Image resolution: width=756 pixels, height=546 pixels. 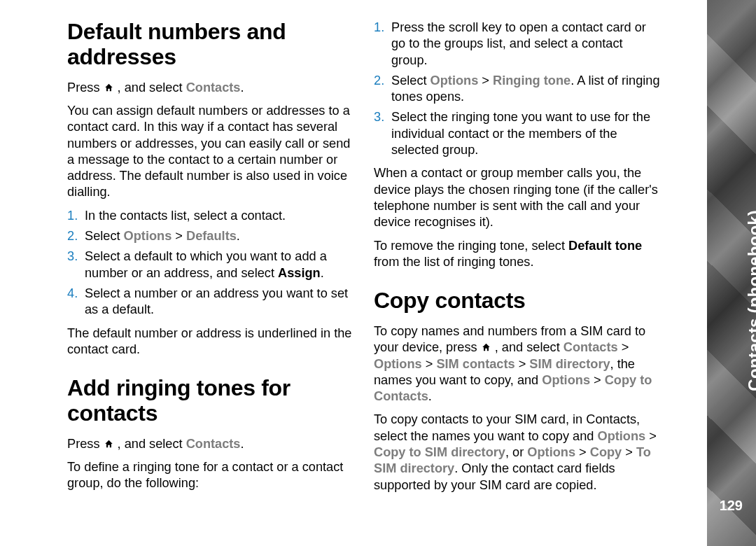 What do you see at coordinates (606, 452) in the screenshot?
I see `menu-path: Copy` at bounding box center [606, 452].